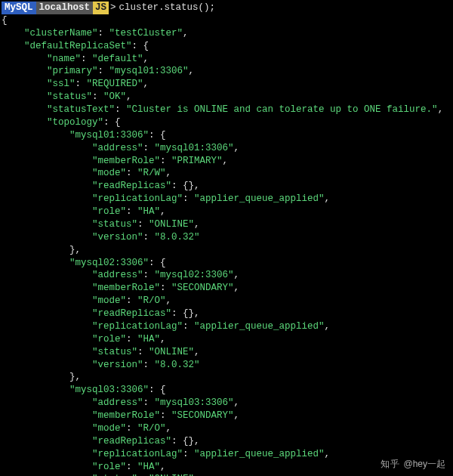  I want to click on badge-mysql: MySQL, so click(19, 8).